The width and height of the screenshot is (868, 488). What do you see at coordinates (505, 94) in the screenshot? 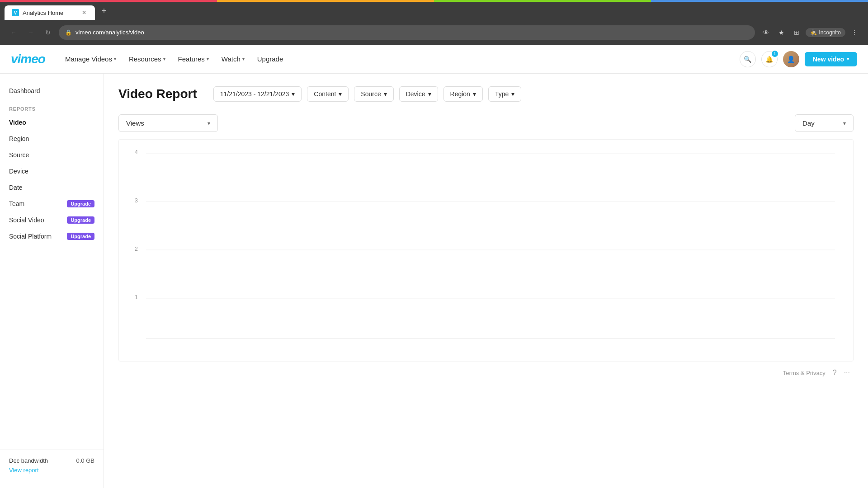
I see `type-filter: Type ▾` at bounding box center [505, 94].